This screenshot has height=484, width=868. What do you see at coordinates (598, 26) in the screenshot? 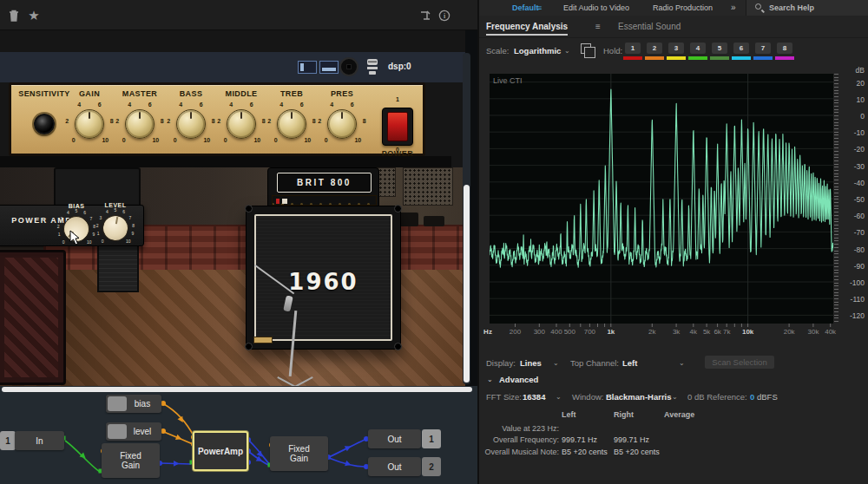
I see `panel-menu-icon: ≡` at bounding box center [598, 26].